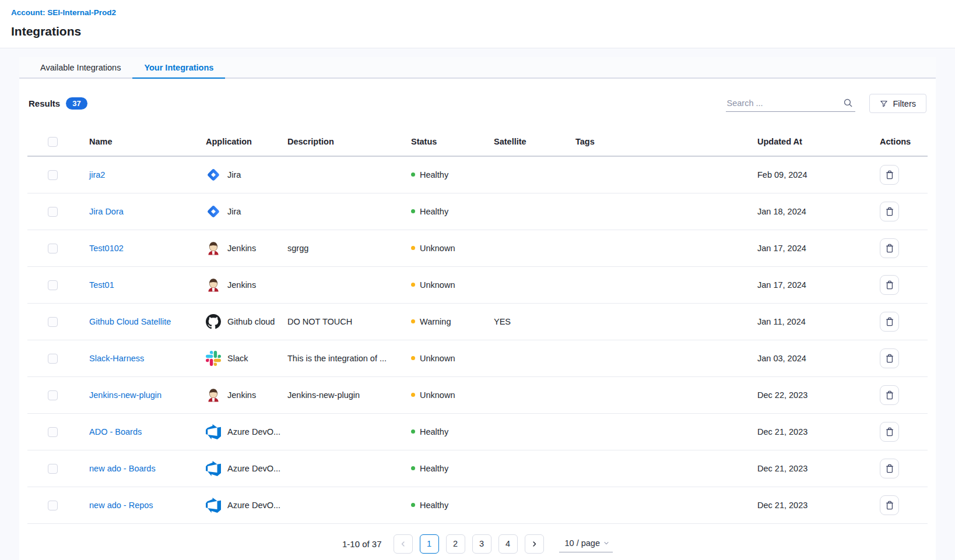 The width and height of the screenshot is (955, 560). I want to click on pagination: 1-10 of 37 1234 10 / page, so click(478, 544).